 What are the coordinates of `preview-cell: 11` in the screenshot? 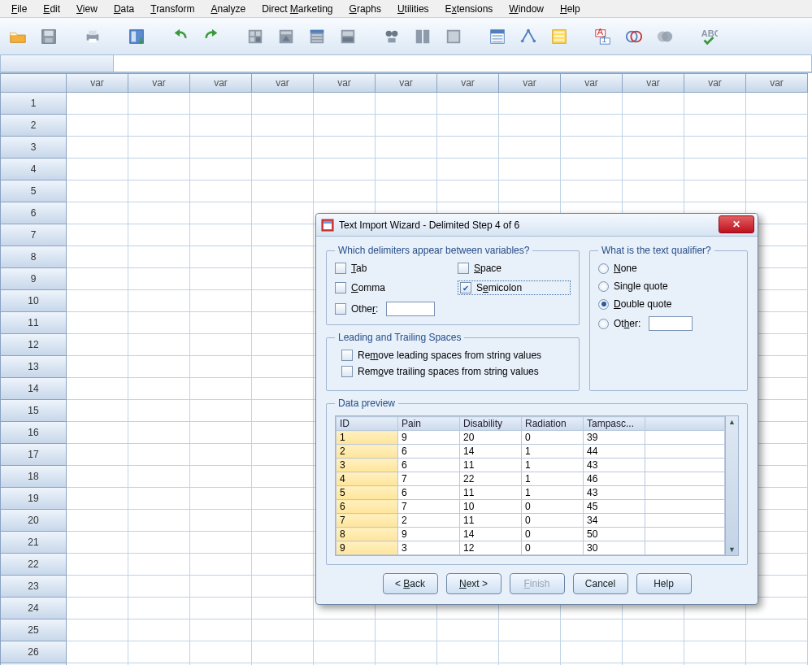 It's located at (491, 493).